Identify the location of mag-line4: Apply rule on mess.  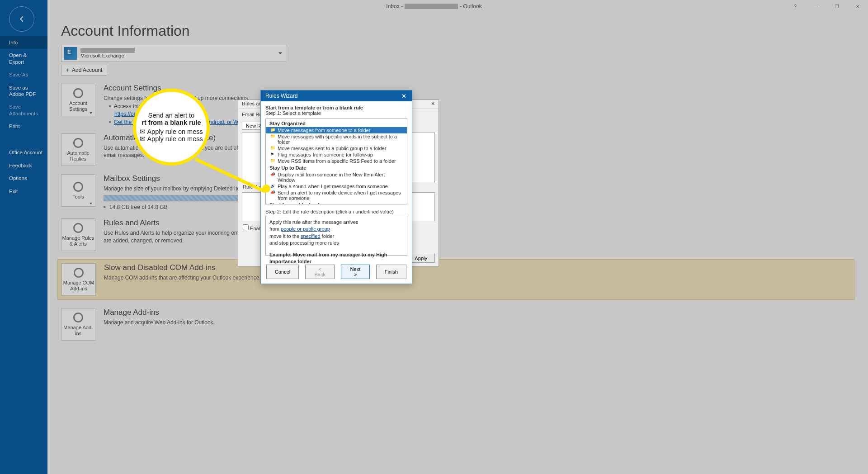
(175, 139).